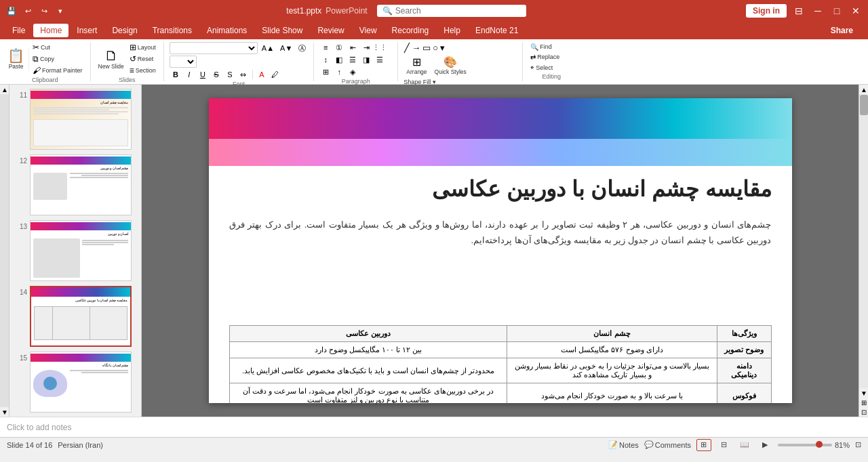  Describe the element at coordinates (19, 30) in the screenshot. I see `menu-file: File` at that location.